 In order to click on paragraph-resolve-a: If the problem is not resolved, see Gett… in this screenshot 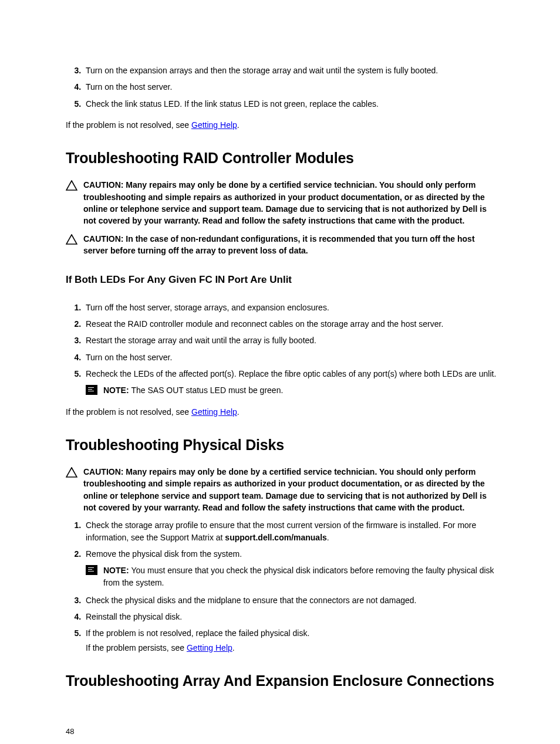, I will do `click(284, 125)`.